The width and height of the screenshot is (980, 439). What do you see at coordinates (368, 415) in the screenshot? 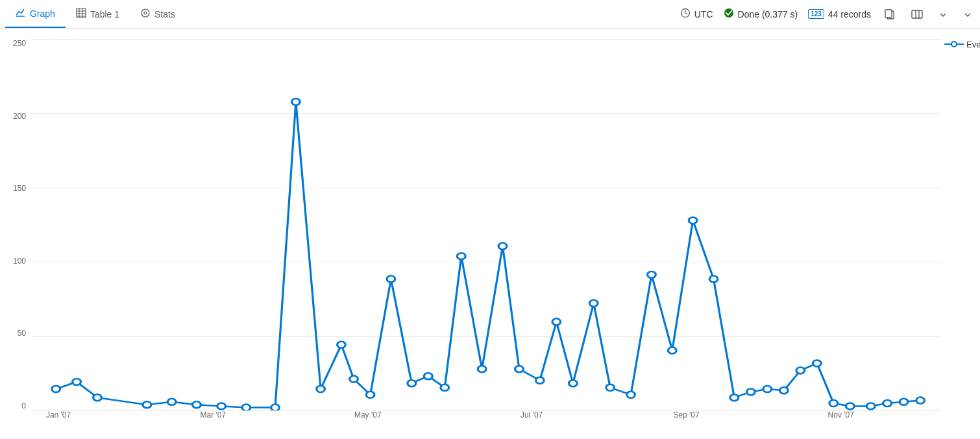
I see `x-label-may07: May '07` at bounding box center [368, 415].